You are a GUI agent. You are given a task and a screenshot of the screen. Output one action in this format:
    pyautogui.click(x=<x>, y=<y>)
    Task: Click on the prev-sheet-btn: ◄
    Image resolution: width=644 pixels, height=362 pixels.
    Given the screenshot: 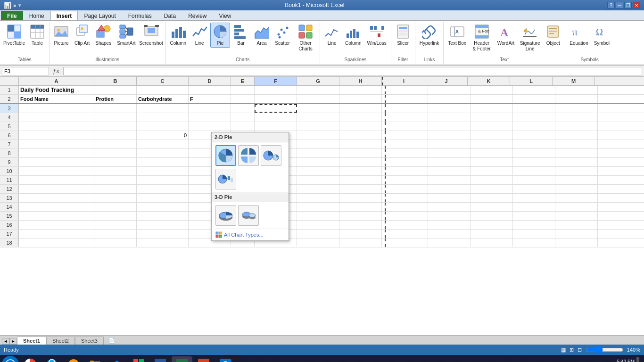 What is the action you would take?
    pyautogui.click(x=6, y=341)
    